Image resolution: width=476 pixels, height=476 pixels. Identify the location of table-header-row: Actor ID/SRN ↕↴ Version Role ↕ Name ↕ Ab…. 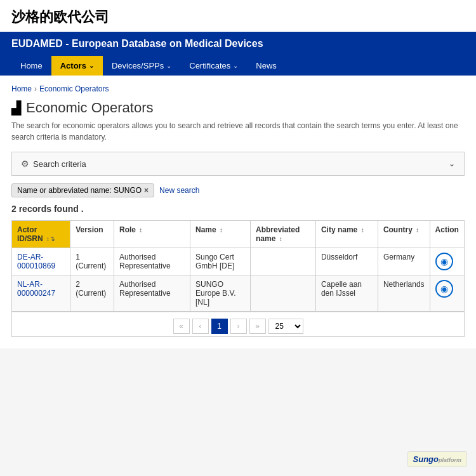
(239, 235).